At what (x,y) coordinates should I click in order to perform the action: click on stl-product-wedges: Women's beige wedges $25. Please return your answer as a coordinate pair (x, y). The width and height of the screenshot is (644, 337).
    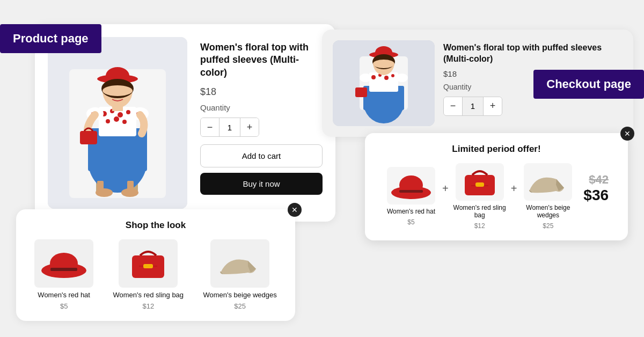
    Looking at the image, I should click on (239, 275).